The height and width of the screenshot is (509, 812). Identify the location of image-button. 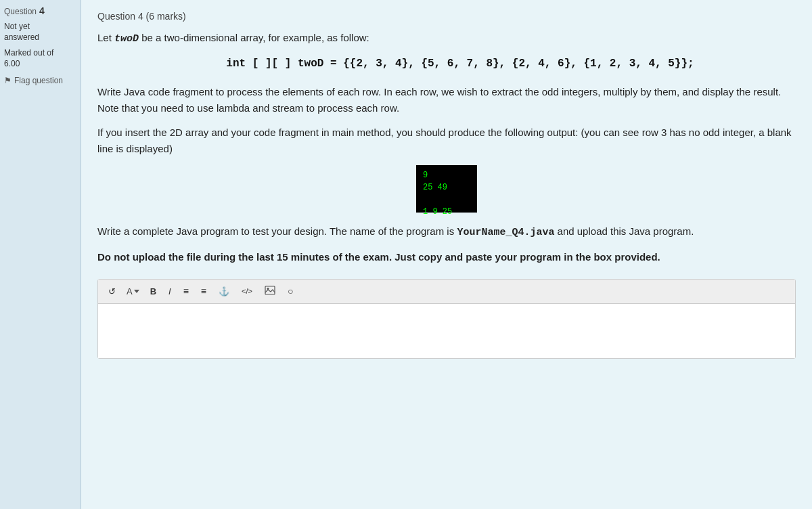
(270, 291).